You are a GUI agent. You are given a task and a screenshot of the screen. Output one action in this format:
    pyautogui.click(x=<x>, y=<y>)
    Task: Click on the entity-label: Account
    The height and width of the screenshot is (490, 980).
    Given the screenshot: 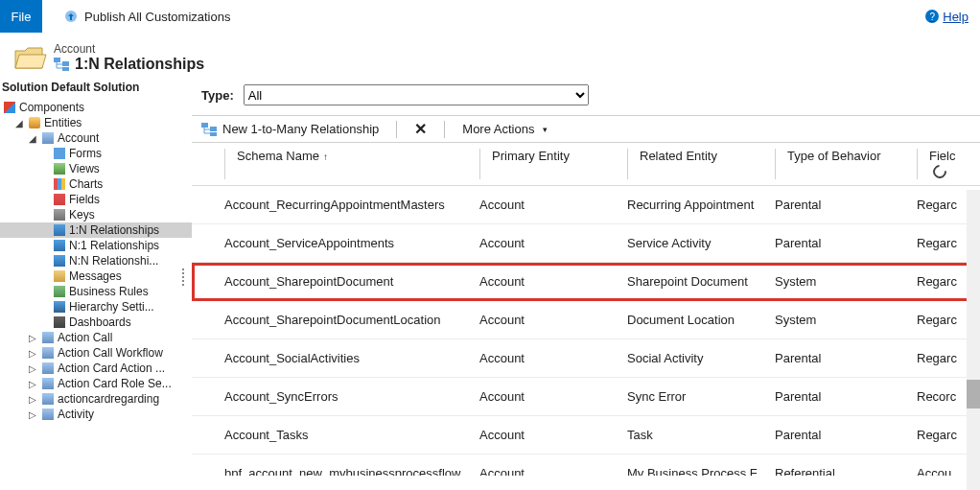 What is the action you would take?
    pyautogui.click(x=128, y=49)
    